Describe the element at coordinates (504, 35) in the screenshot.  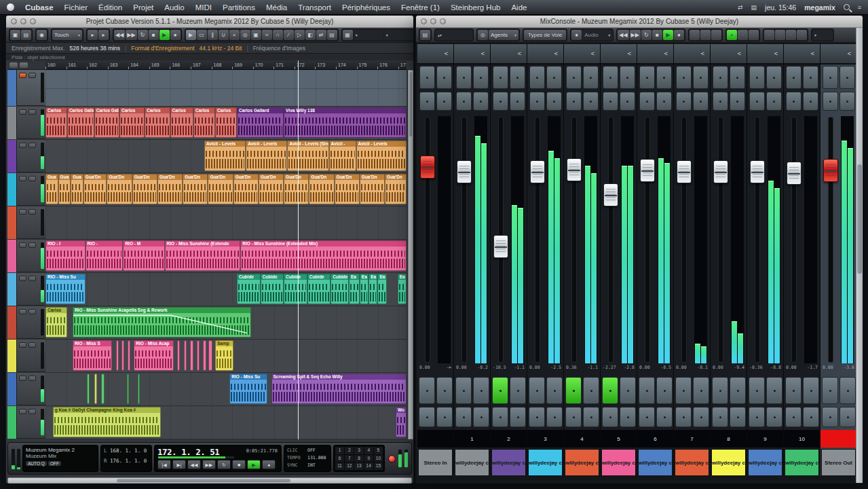
I see `agents-dropdown: Agents▾` at that location.